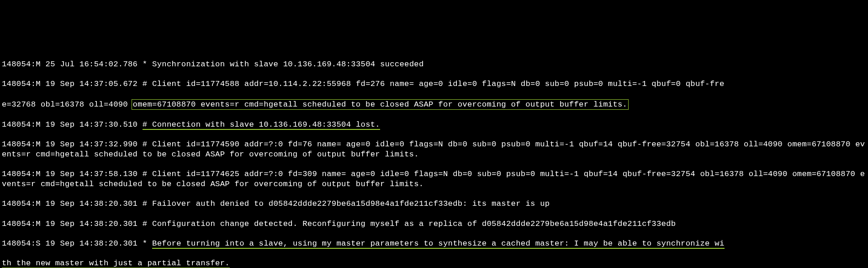 The image size is (868, 268). Describe the element at coordinates (351, 204) in the screenshot. I see `log-msg: Failover auth denied to d05842ddde2279be…` at that location.